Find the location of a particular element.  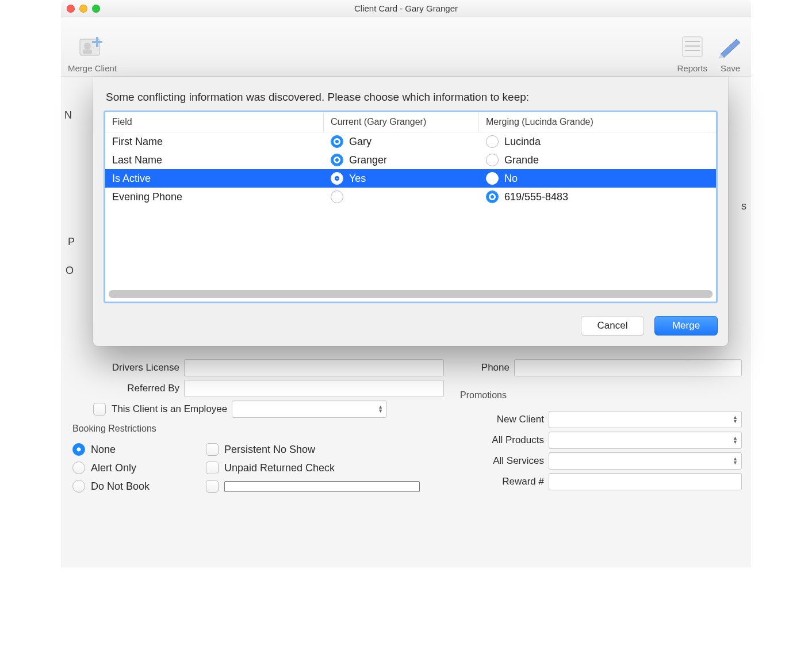

window-title: Client Card - Gary Granger is located at coordinates (406, 8).